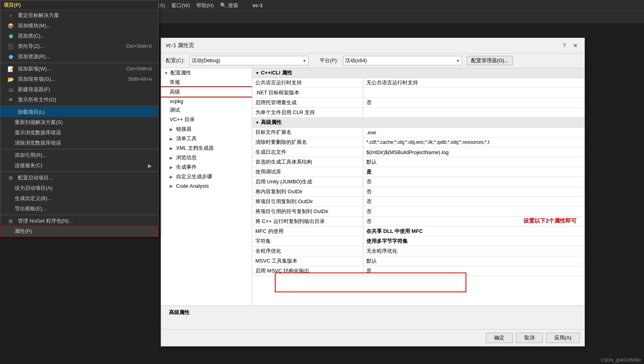 This screenshot has width=644, height=364. What do you see at coordinates (79, 90) in the screenshot?
I see `menu-new-filter: 🗂 新建筛选器(F)` at bounding box center [79, 90].